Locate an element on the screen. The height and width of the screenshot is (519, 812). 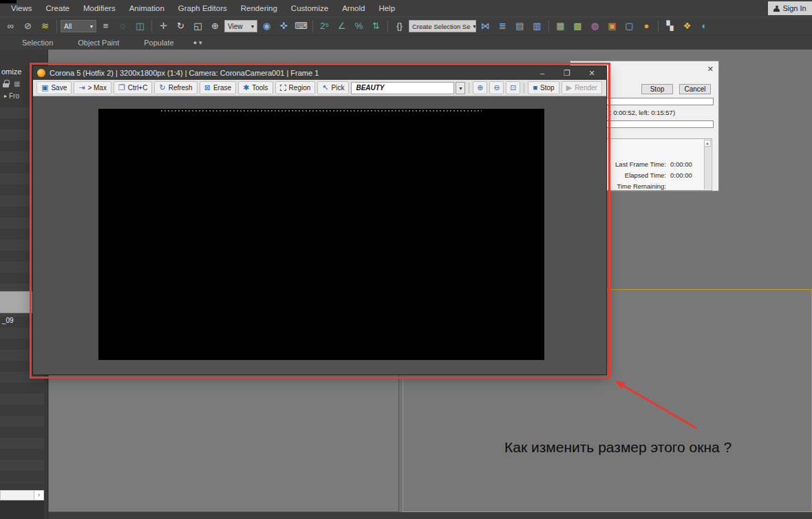
select-and-link-icon: ∞ is located at coordinates (11, 26).